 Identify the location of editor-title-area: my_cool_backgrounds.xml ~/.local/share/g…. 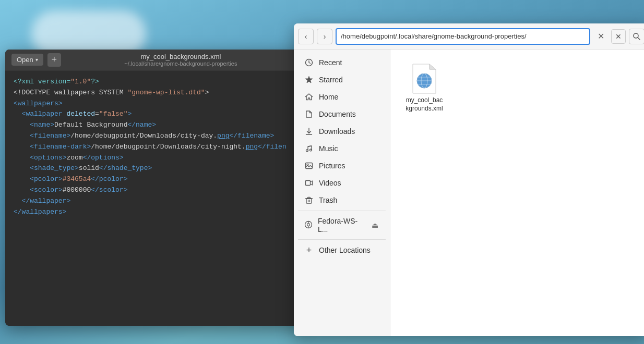
(181, 59).